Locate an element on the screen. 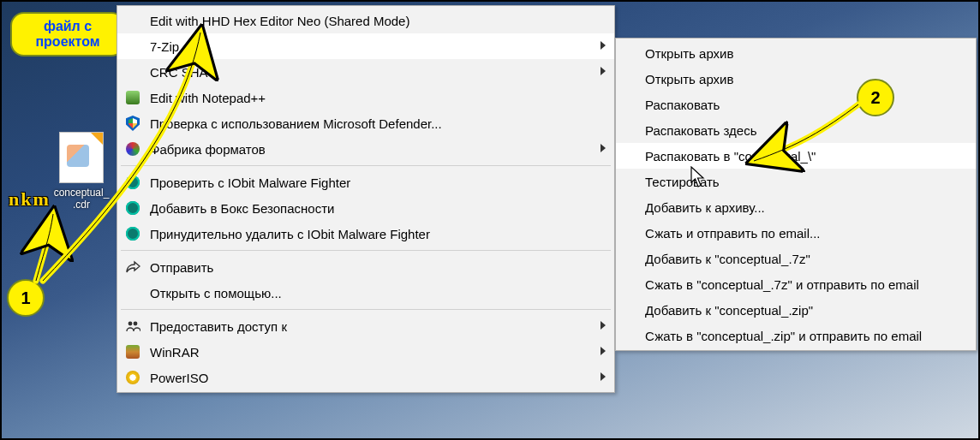  submenu-item-1: Открыть архив is located at coordinates (796, 79).